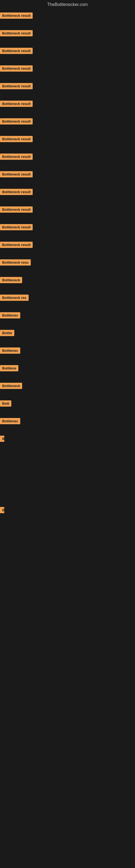 The width and height of the screenshot is (135, 868). Describe the element at coordinates (68, 266) in the screenshot. I see `bottleneck-item: Bottleneck resu` at that location.